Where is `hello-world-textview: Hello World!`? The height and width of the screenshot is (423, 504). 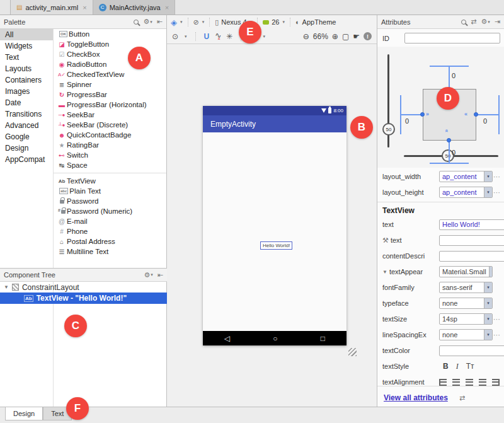 hello-world-textview: Hello World! is located at coordinates (276, 246).